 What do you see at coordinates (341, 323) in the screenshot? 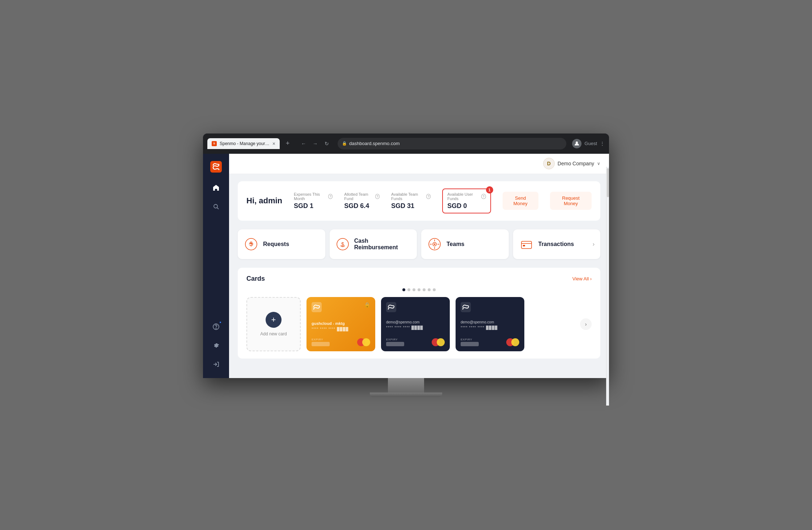
I see `card-name: gushcloud - mktg` at bounding box center [341, 323].